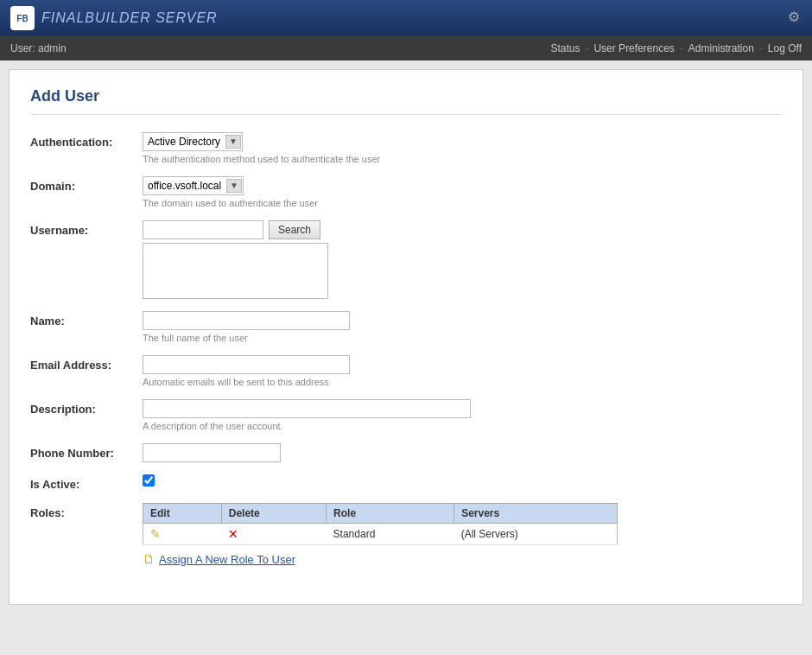 Image resolution: width=812 pixels, height=655 pixels. I want to click on roles-field: Edit Delete Role Servers ✎ ✕, so click(462, 534).